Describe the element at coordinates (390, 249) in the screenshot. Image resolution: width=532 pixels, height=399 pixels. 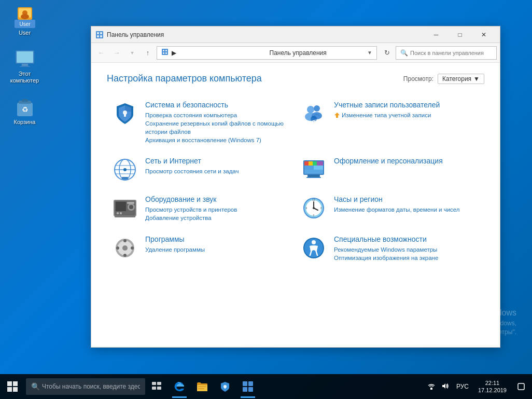
I see `category-accessibility: Специальные возможности Рекомендуемые Wi…` at that location.